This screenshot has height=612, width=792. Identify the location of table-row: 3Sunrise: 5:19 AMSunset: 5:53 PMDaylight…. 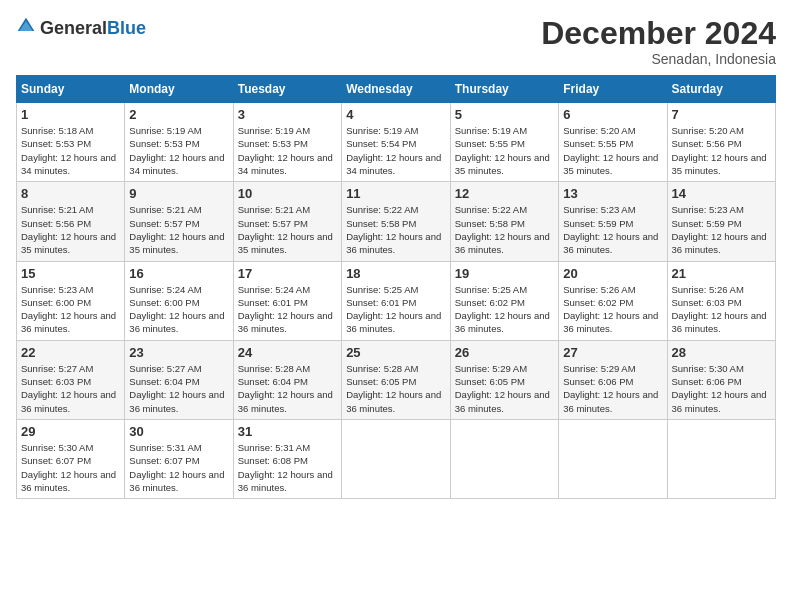
(287, 142).